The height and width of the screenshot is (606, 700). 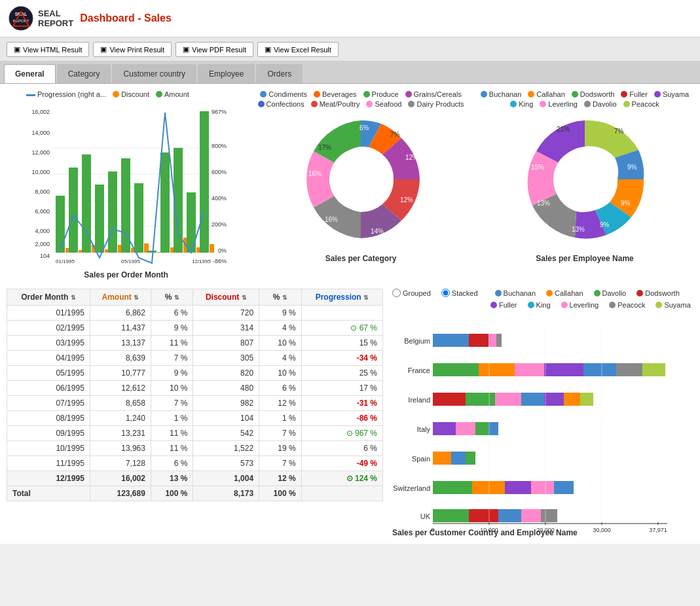 I want to click on total-label: Total, so click(x=48, y=493).